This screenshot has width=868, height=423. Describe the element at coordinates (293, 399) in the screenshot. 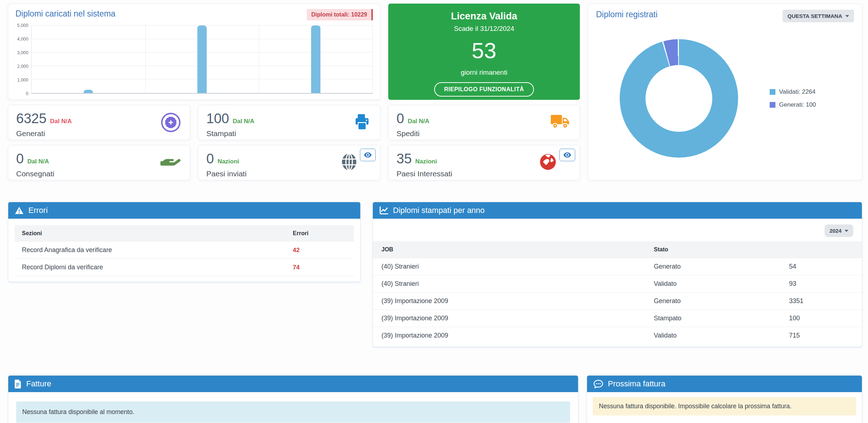

I see `invoices-panel: Fatture Nessuna fattura disponibile al m…` at that location.